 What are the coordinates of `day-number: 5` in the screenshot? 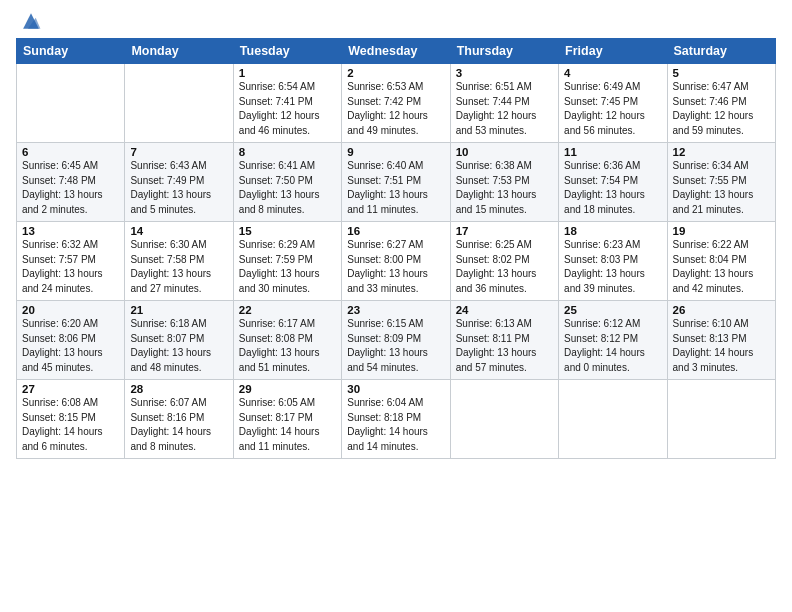 It's located at (722, 73).